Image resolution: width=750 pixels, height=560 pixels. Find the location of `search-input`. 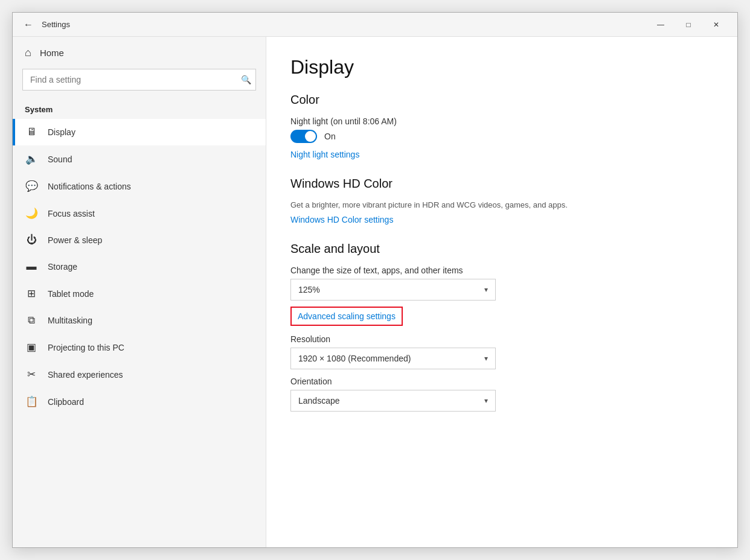

search-input is located at coordinates (139, 80).